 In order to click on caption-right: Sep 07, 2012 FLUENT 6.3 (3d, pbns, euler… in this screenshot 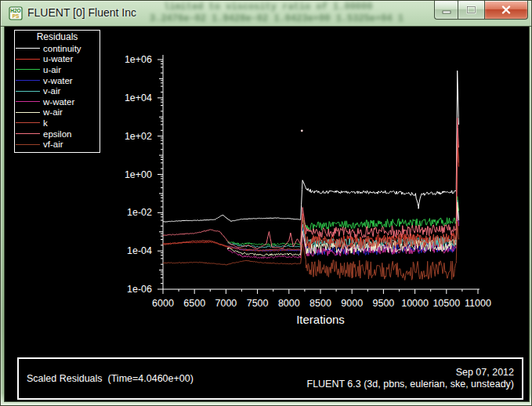, I will do `click(411, 379)`.